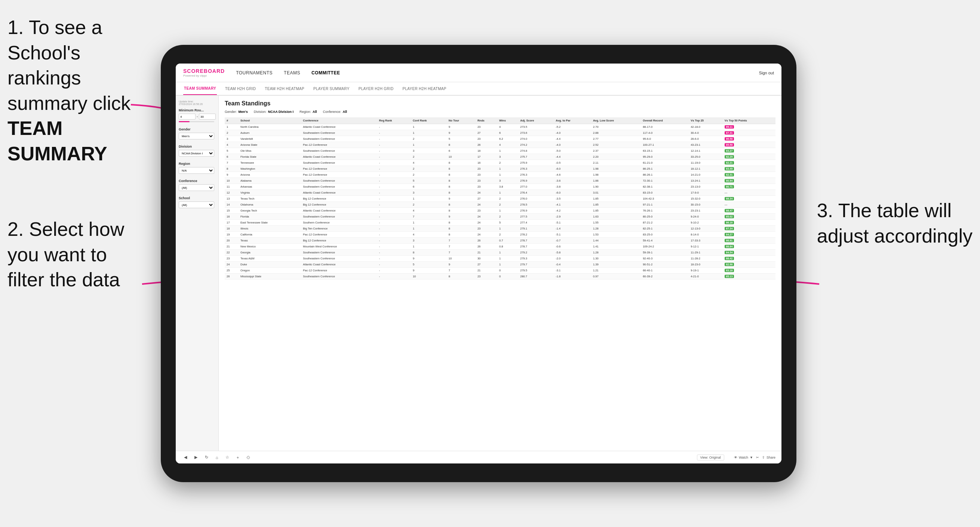 This screenshot has height=527, width=980. What do you see at coordinates (232, 163) in the screenshot?
I see `cell-rank: 7` at bounding box center [232, 163].